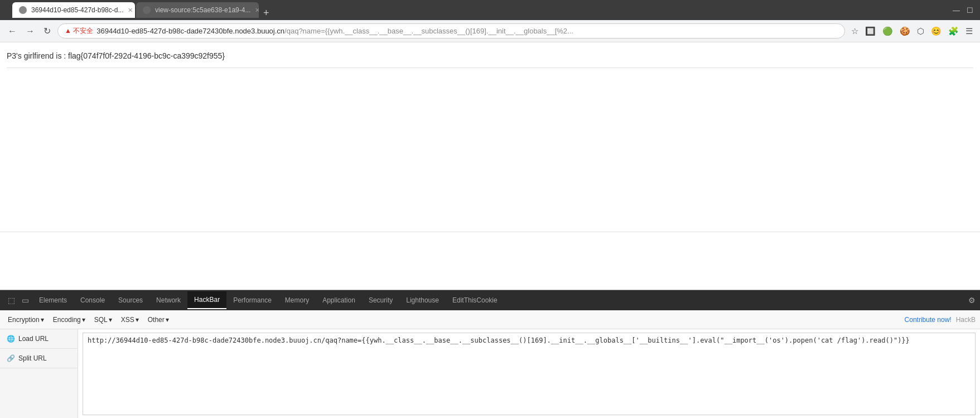  I want to click on tab-close-1: ✕, so click(131, 10).